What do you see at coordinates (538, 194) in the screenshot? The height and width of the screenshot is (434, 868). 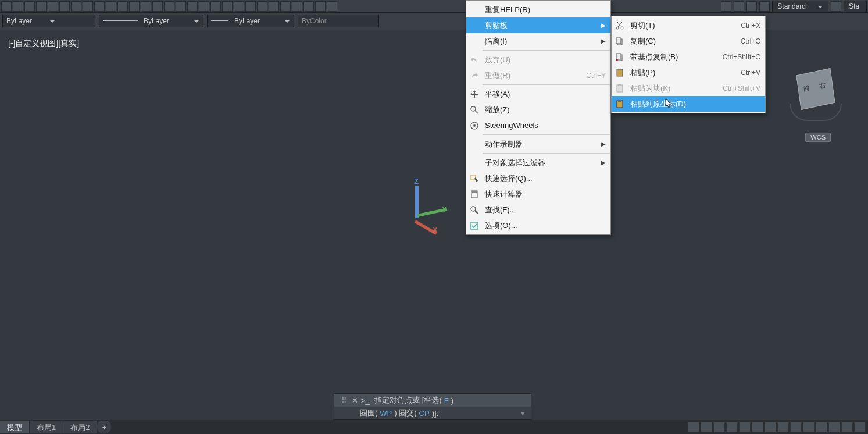 I see `menu-item-quickcalc: 快速计算器` at bounding box center [538, 194].